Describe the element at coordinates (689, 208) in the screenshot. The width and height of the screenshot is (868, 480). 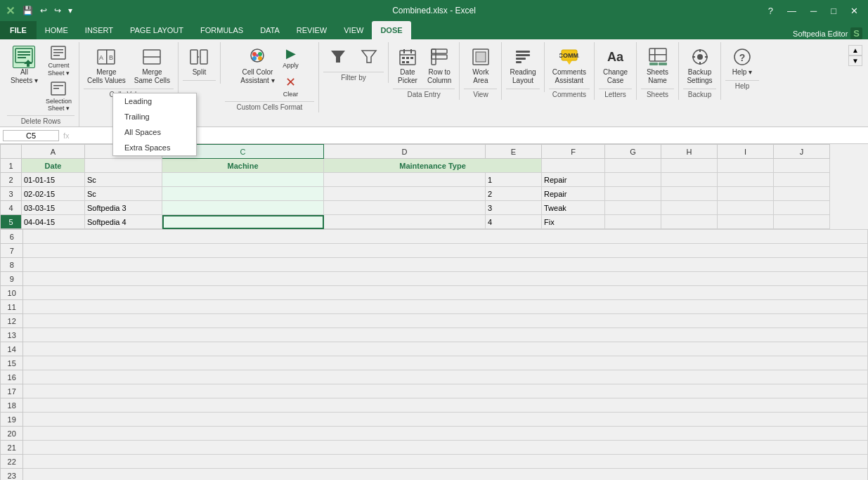
I see `cell-H4` at that location.